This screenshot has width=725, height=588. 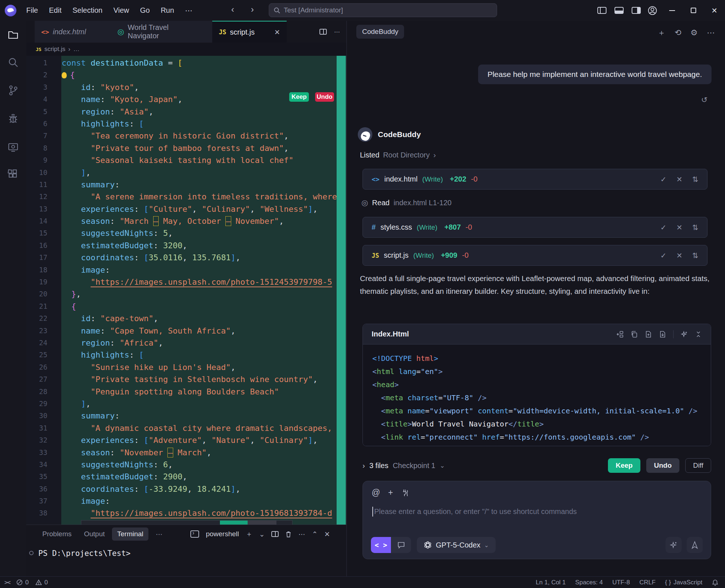 What do you see at coordinates (130, 534) in the screenshot?
I see `tab-terminal: Terminal` at bounding box center [130, 534].